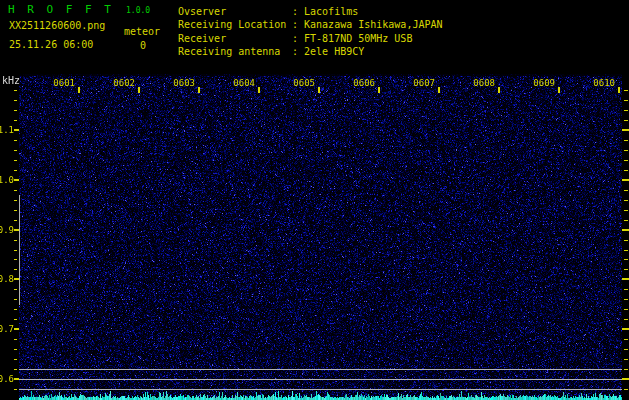  Describe the element at coordinates (7, 279) in the screenshot. I see `freq-tick-label-0.8: 0.8` at that location.